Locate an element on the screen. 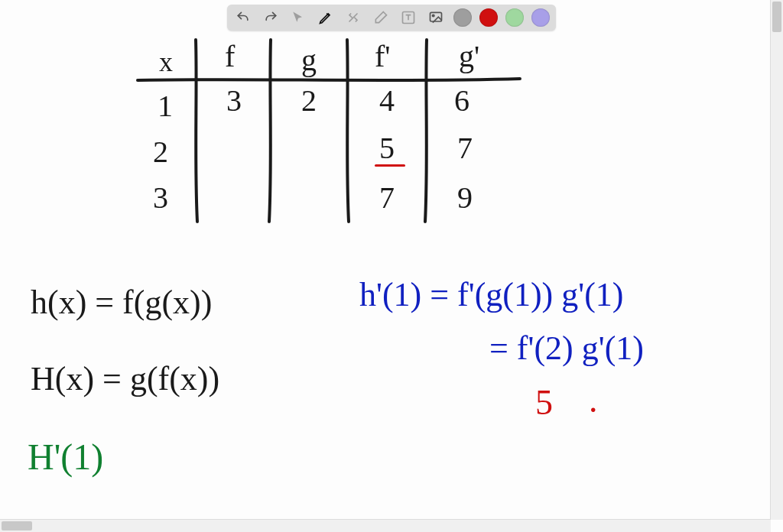 This screenshot has width=783, height=532. equation-H-def: H(x) = g(f(x)) is located at coordinates (125, 379).